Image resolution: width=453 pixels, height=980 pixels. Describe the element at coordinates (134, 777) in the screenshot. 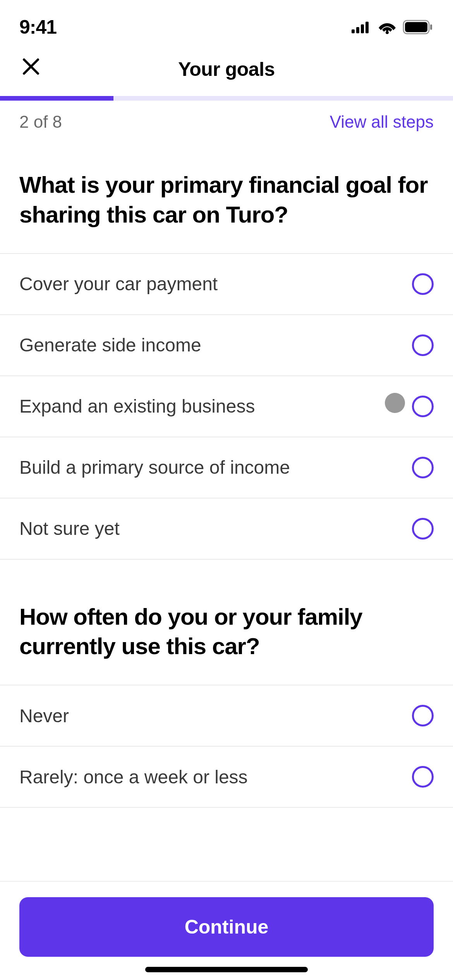

I see `option-label: Rarely: once a week or less` at that location.